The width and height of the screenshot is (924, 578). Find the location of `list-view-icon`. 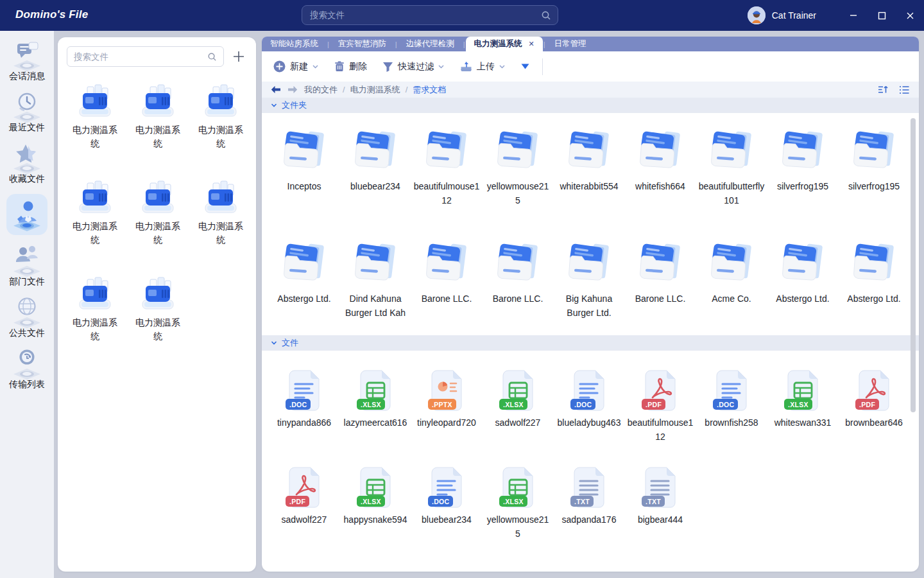

list-view-icon is located at coordinates (905, 90).